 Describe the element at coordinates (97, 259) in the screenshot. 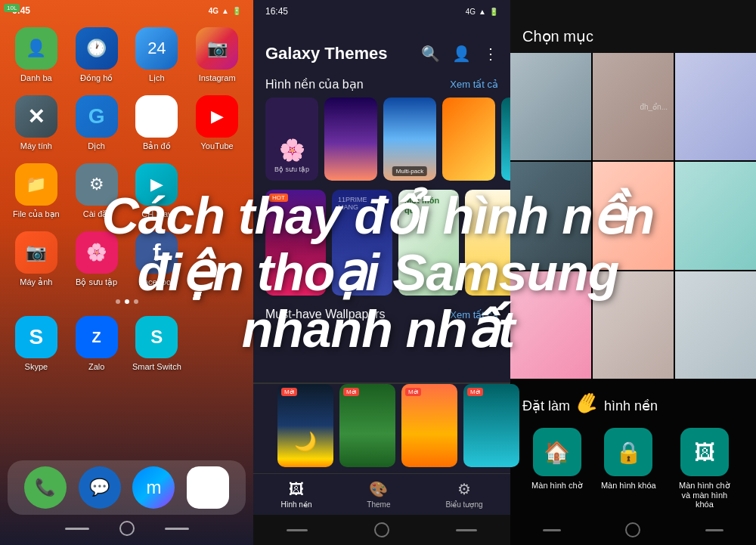

I see `app-collection: 🌸 Bộ sưu tập` at that location.